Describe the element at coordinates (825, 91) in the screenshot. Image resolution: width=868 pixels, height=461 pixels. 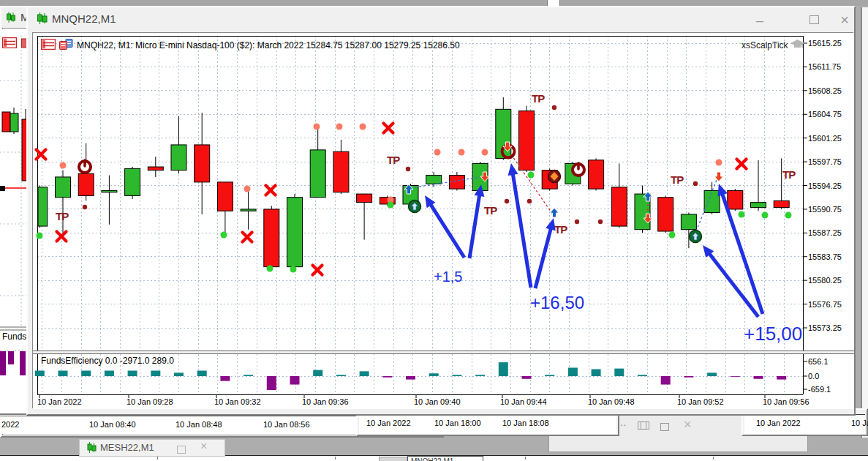
I see `svg-text: 15608.25` at that location.